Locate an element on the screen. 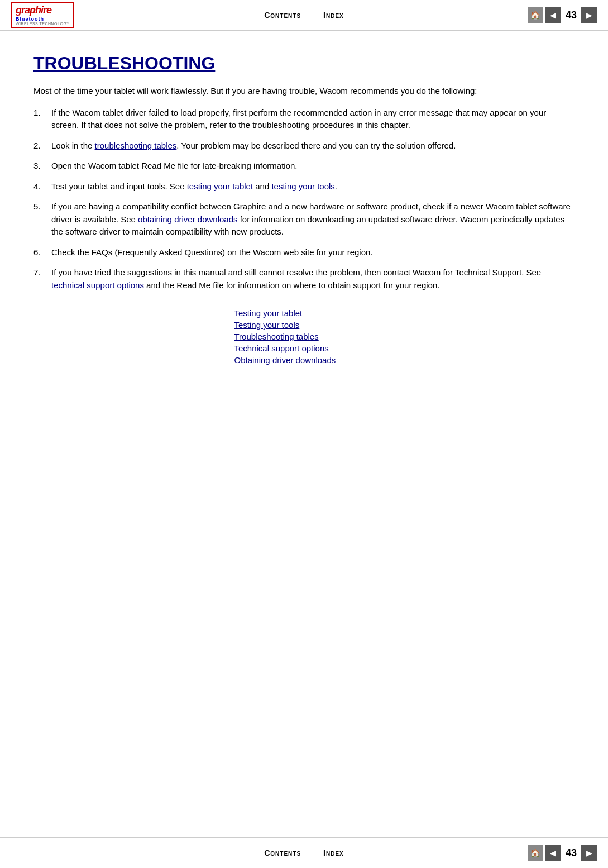 The width and height of the screenshot is (608, 868). list-content-4: Test your tablet and input tools. See te… is located at coordinates (313, 187).